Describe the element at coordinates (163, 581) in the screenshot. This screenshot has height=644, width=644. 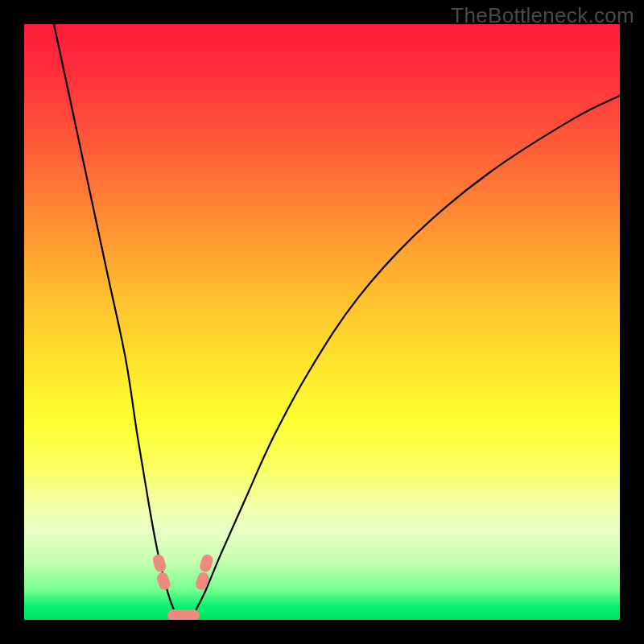
I see `marker-left-knee-lower` at that location.